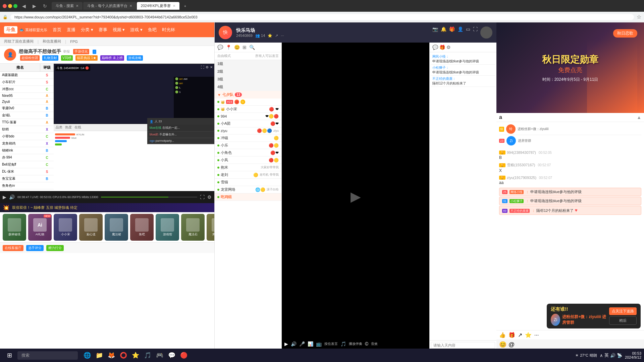 The height and width of the screenshot is (362, 644). Describe the element at coordinates (623, 320) in the screenshot. I see `notif-dismiss-btn: 稍后` at that location.